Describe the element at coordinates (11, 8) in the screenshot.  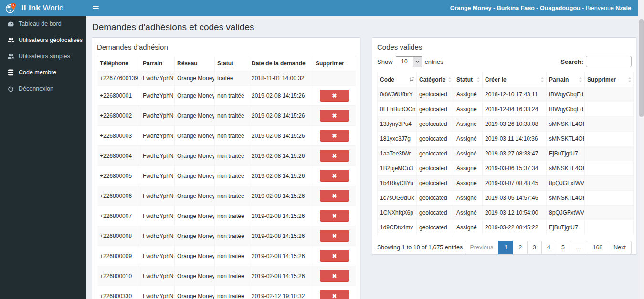
I see `app-logo-globe-pin-icon: $` at that location.